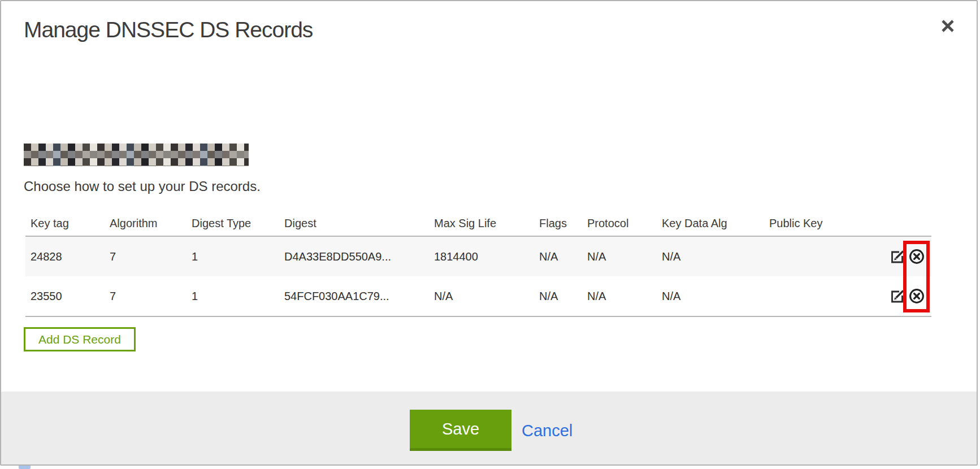 The image size is (980, 469). What do you see at coordinates (482, 224) in the screenshot?
I see `col-header-max-sig-life: Max Sig Life` at bounding box center [482, 224].